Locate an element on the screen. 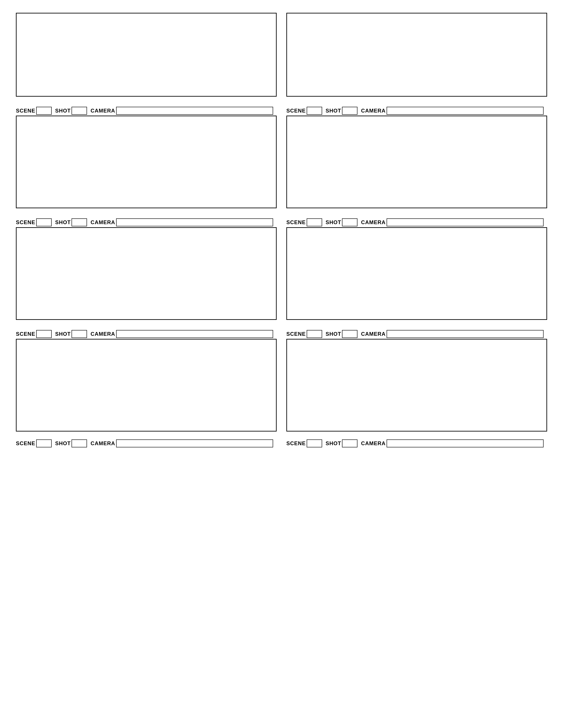 This screenshot has height=728, width=563. panel-2-1: SCENE SHOT CAMERA is located at coordinates (146, 157).